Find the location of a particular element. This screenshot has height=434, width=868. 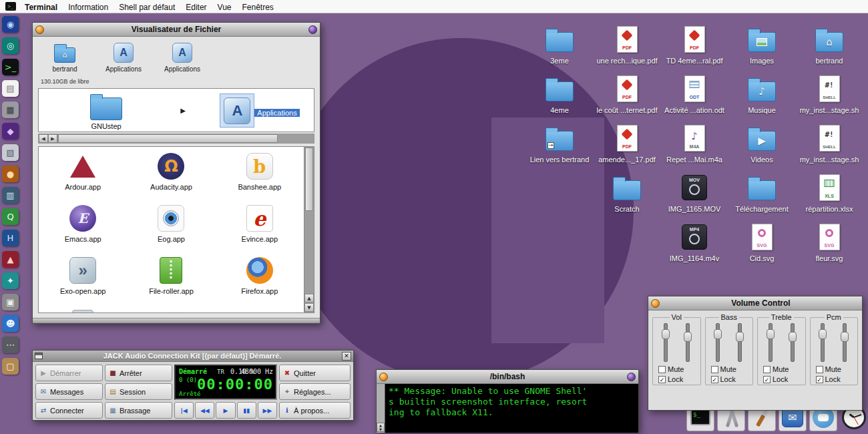

menu-item-editer: Editer is located at coordinates (196, 7).